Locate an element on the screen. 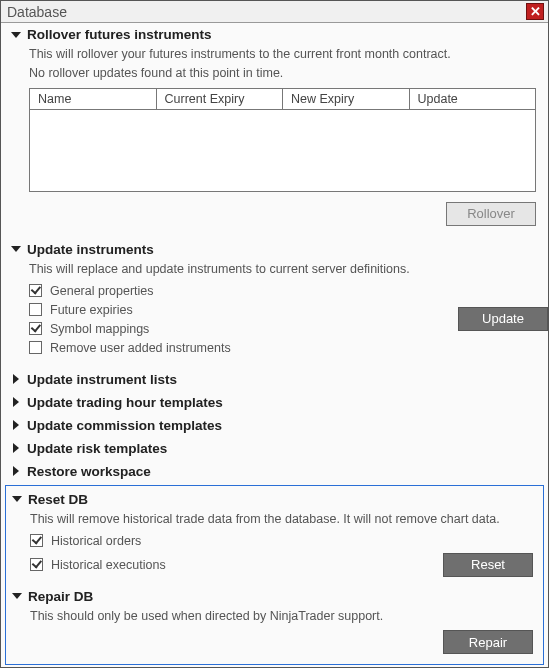  section-update-risk: Update risk templates is located at coordinates (274, 448).